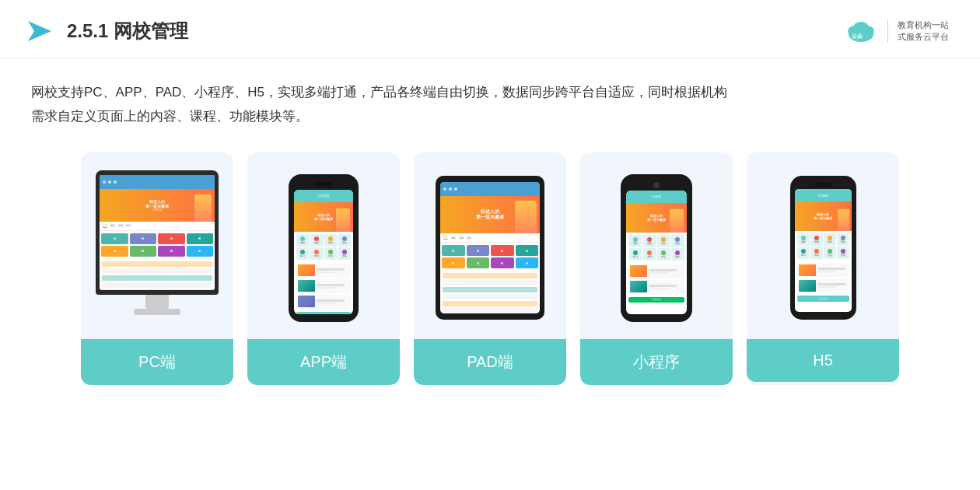  I want to click on app-phone: 云朵课堂 轻进人的第一堂兴趣课 课程 直播 资讯 我的, so click(324, 248).